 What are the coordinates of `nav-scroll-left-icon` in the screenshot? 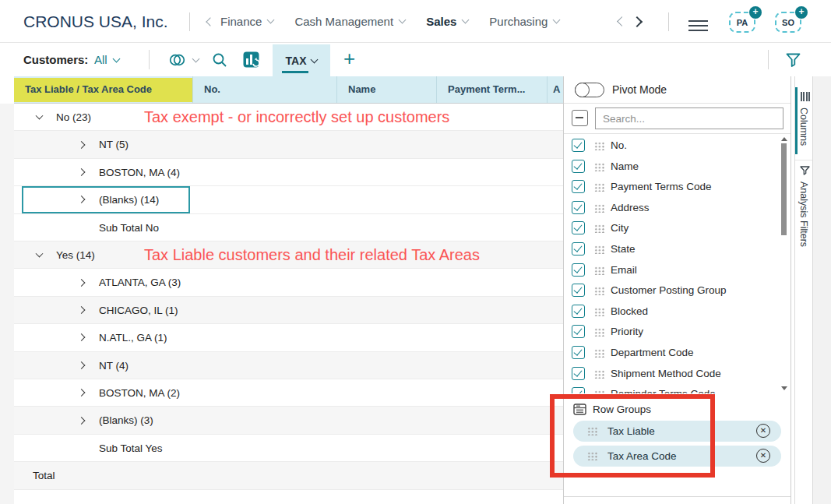 It's located at (621, 22).